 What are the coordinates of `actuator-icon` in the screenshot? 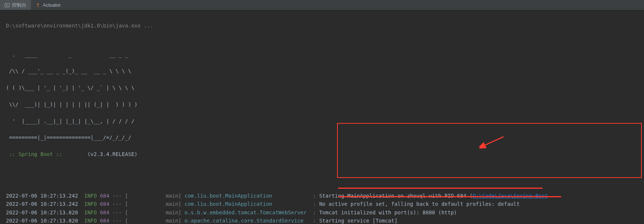 It's located at (38, 5).